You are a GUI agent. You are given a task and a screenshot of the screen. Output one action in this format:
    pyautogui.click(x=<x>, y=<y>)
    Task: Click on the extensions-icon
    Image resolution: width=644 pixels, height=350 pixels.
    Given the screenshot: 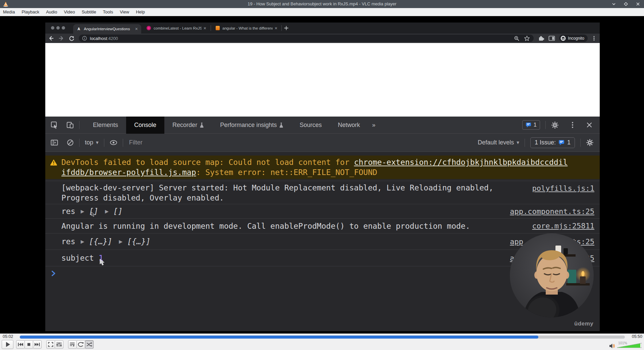 What is the action you would take?
    pyautogui.click(x=541, y=38)
    